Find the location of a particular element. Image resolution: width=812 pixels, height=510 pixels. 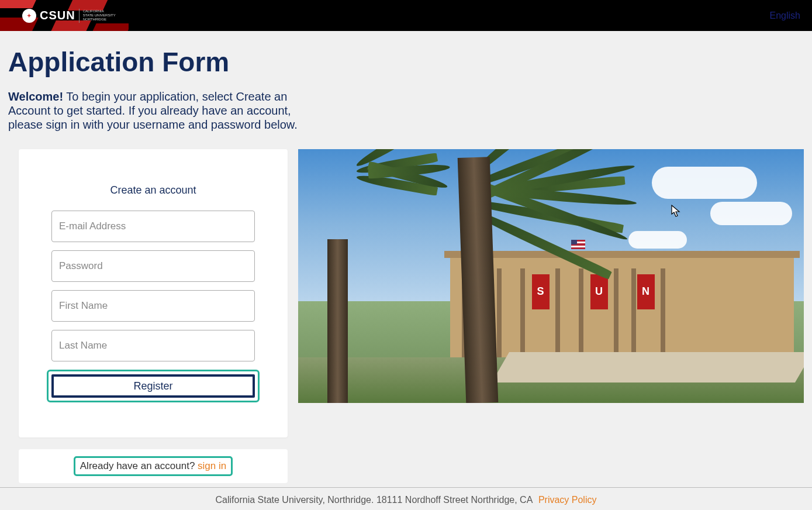

register-button: Register is located at coordinates (153, 386).